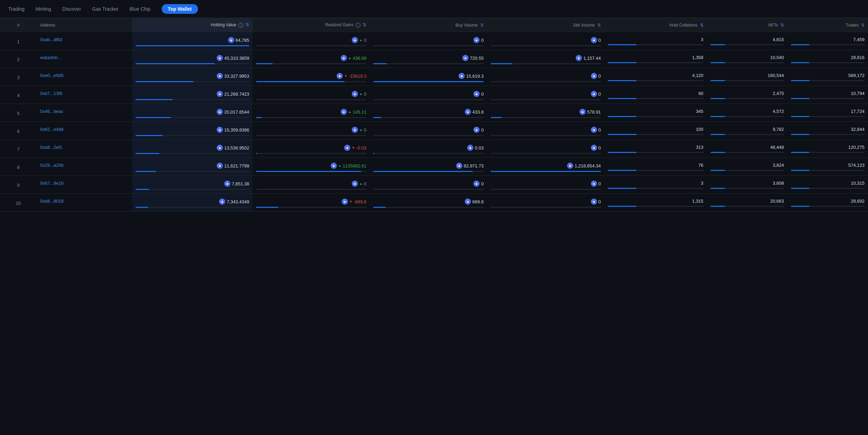 The height and width of the screenshot is (435, 868). Describe the element at coordinates (828, 95) in the screenshot. I see `cell-trades: 10,794` at that location.